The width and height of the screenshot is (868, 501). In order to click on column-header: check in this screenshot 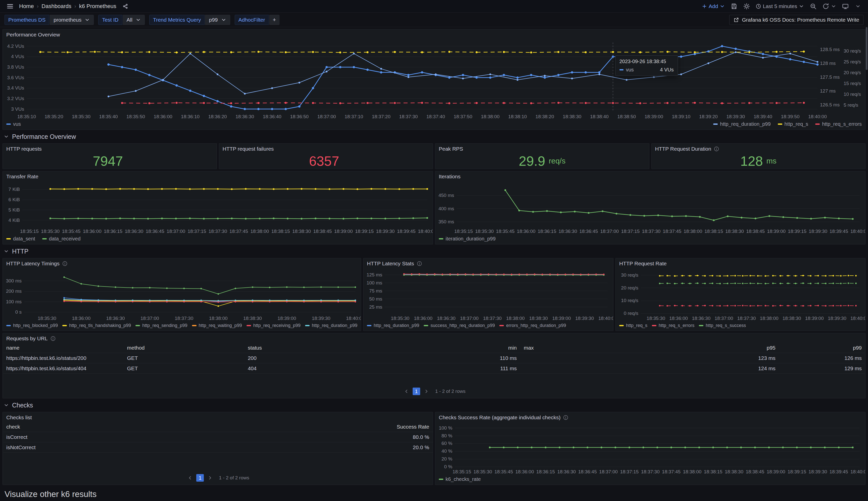, I will do `click(127, 427)`.